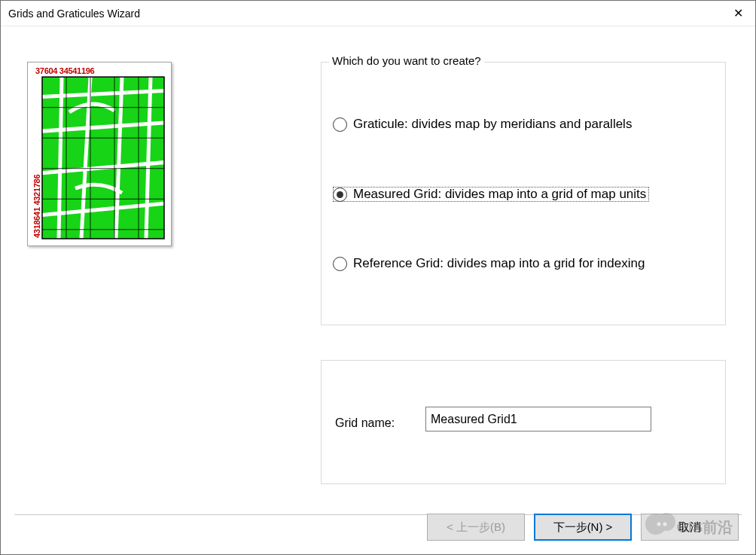  Describe the element at coordinates (407, 60) in the screenshot. I see `options-group-legend: Which do you want to create?` at that location.